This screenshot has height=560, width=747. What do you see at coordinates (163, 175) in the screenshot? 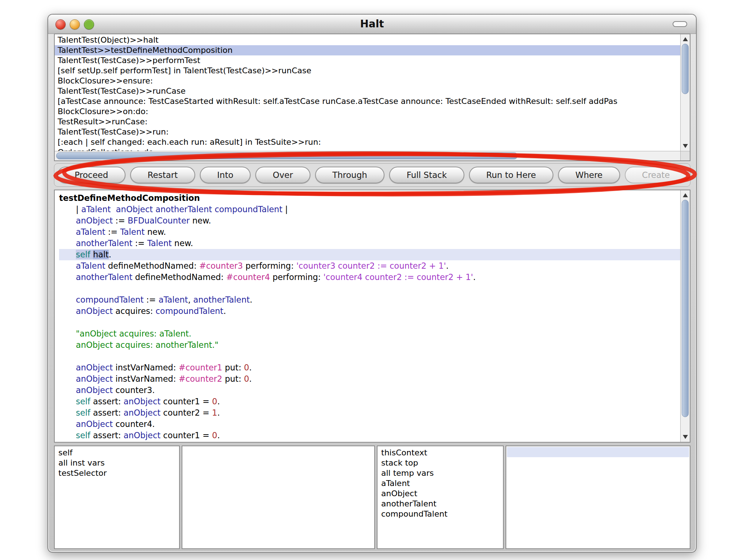
I see `restart-button: Restart` at bounding box center [163, 175].